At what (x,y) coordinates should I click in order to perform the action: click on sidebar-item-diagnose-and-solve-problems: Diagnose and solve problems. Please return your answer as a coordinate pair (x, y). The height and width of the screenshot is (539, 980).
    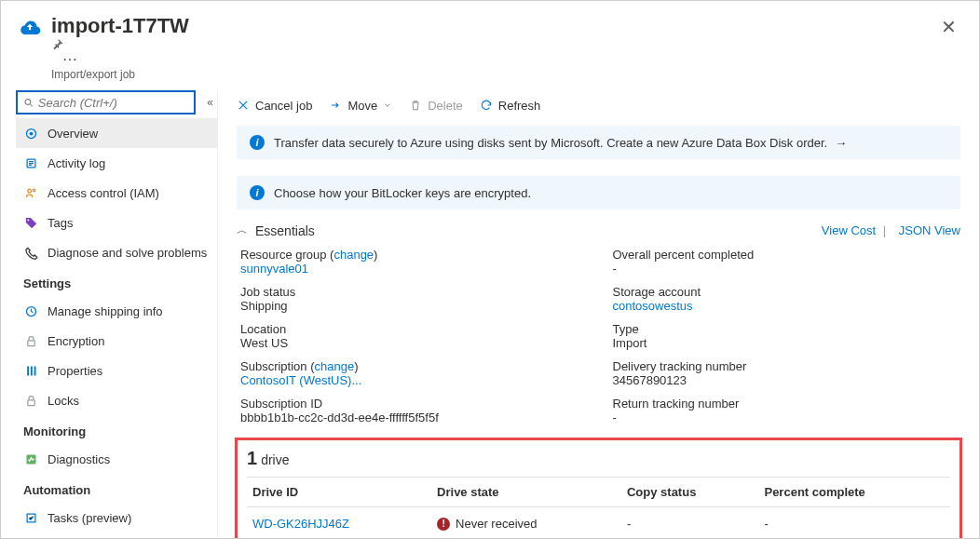
    Looking at the image, I should click on (116, 252).